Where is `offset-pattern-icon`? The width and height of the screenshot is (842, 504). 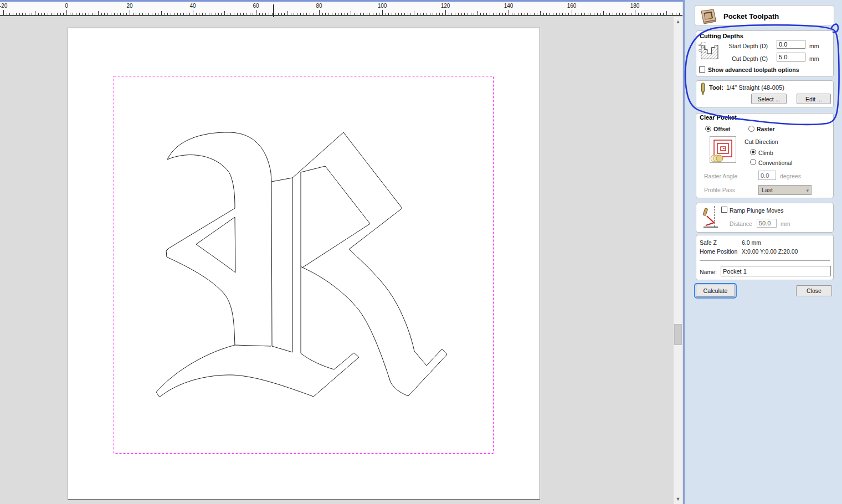 offset-pattern-icon is located at coordinates (723, 150).